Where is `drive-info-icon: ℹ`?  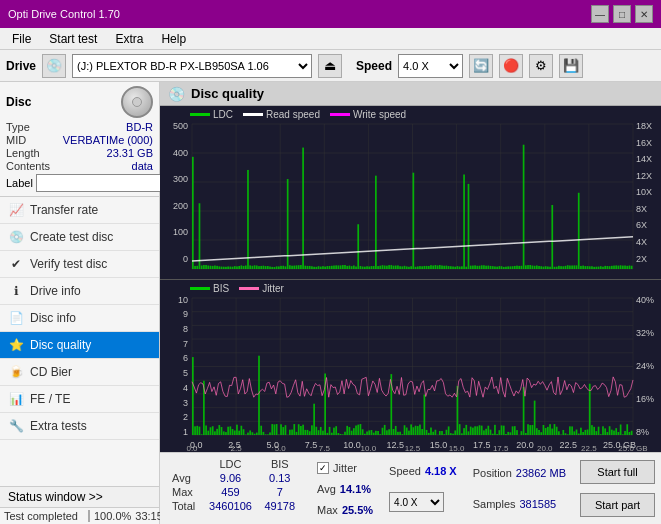
drive-info-icon: ℹ is located at coordinates (16, 291).